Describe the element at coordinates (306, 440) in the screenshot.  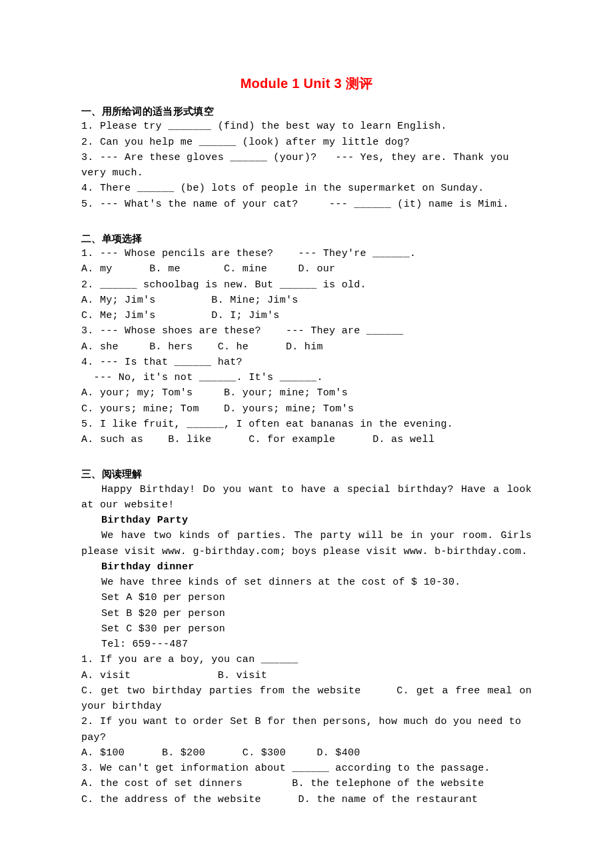
I see `s2-q5b: A. such as B. like C. for example D. as …` at that location.